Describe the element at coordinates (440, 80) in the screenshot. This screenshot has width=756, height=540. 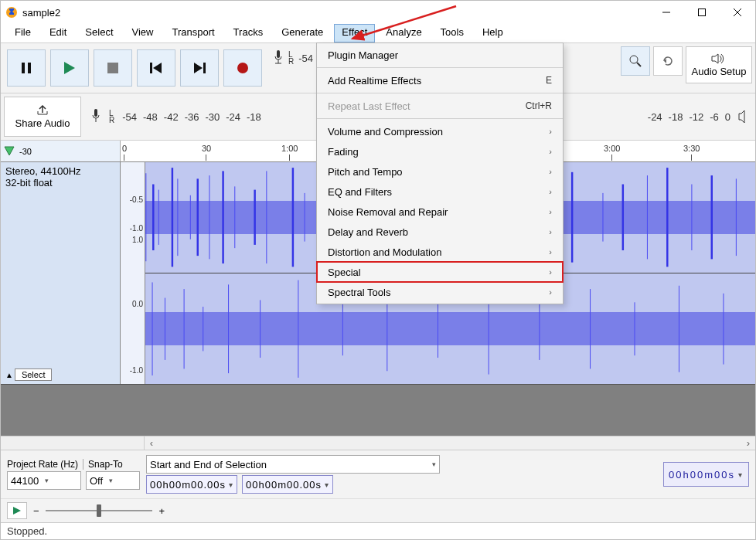
I see `menu-item-add-realtime: Add Realtime EffectsE` at that location.